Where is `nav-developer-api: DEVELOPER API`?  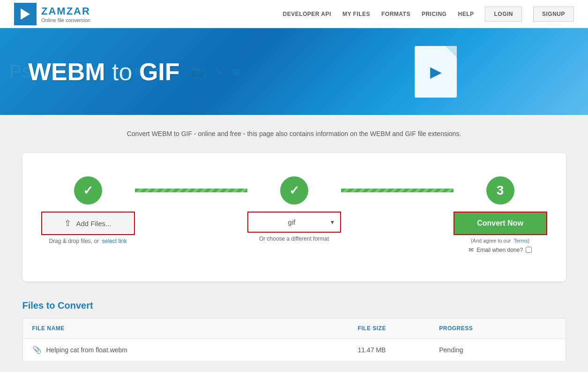 nav-developer-api: DEVELOPER API is located at coordinates (306, 14).